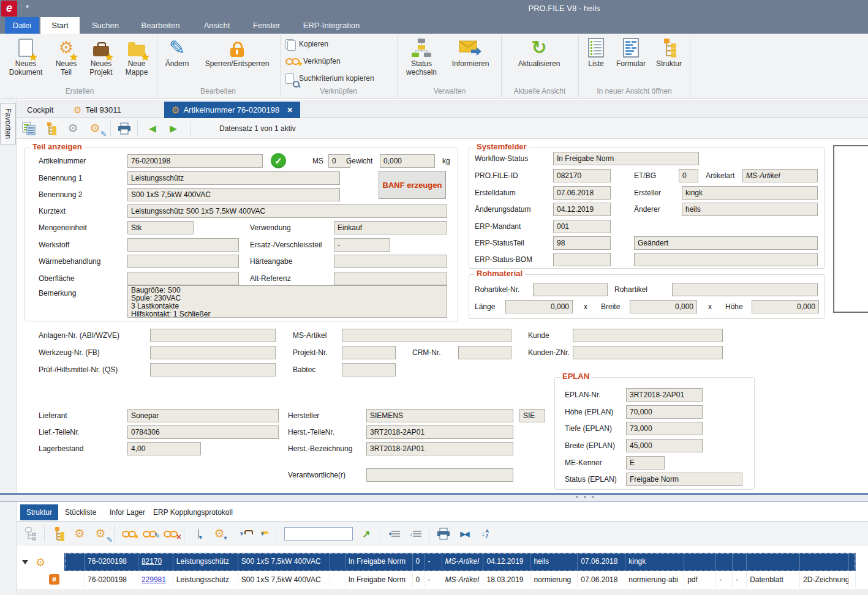 Image resolution: width=868 pixels, height=595 pixels. Describe the element at coordinates (663, 307) in the screenshot. I see `breite-field: 0,000` at that location.